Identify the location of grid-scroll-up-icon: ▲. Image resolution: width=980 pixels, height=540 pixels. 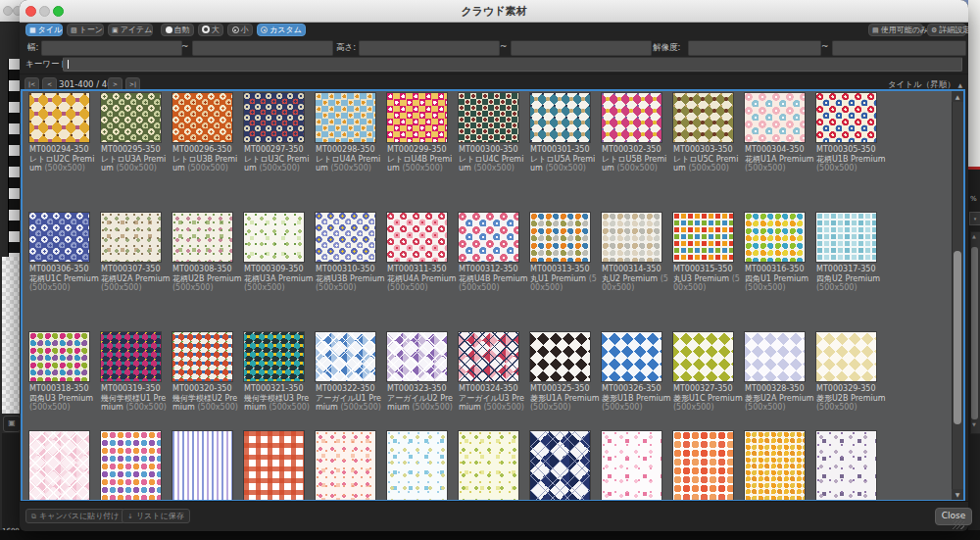
(957, 96).